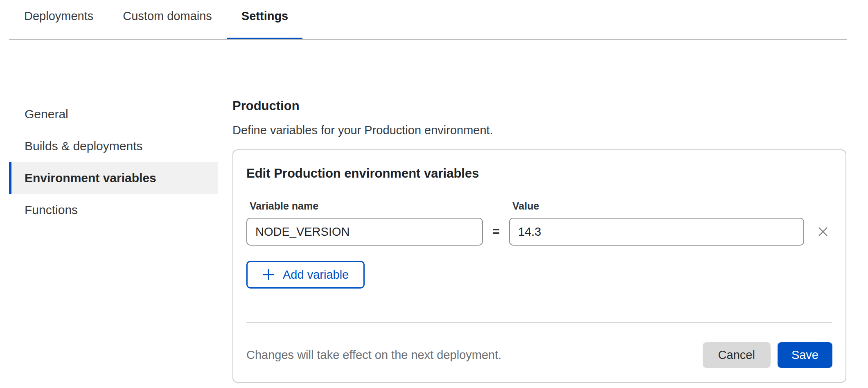  Describe the element at coordinates (823, 236) in the screenshot. I see `close-icon` at that location.